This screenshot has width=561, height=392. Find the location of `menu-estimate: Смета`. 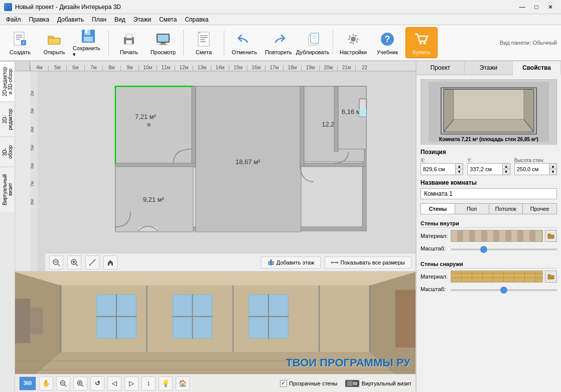

menu-estimate: Смета is located at coordinates (168, 20).